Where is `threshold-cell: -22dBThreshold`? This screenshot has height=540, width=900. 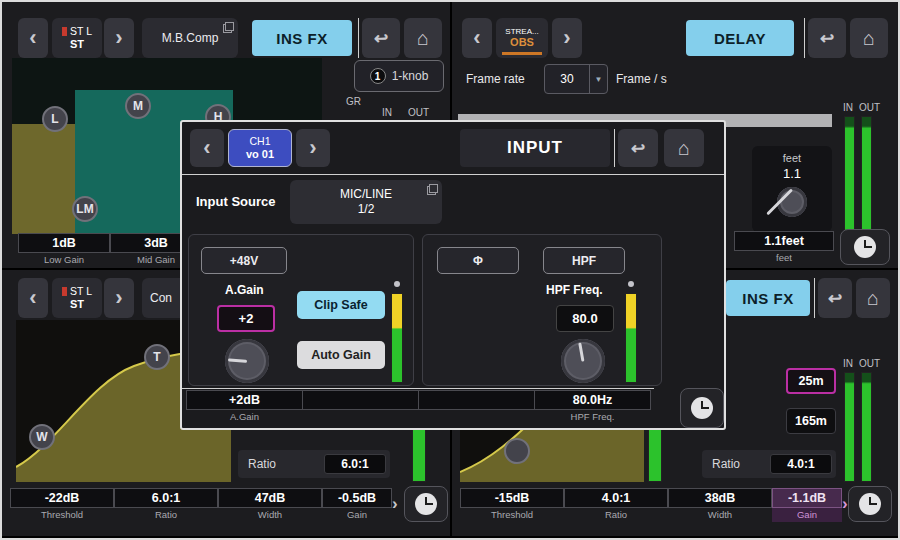 threshold-cell: -22dBThreshold is located at coordinates (62, 505).